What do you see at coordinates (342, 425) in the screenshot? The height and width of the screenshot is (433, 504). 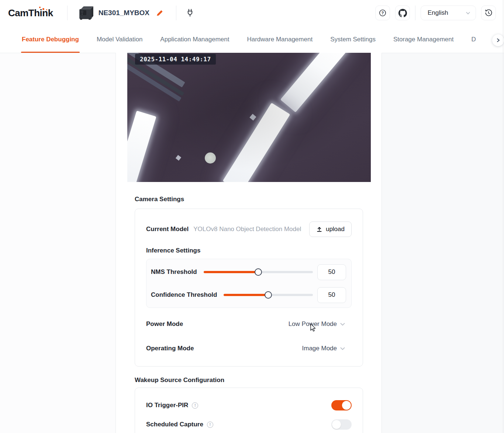 I see `scheduled-capture-toggle` at bounding box center [342, 425].